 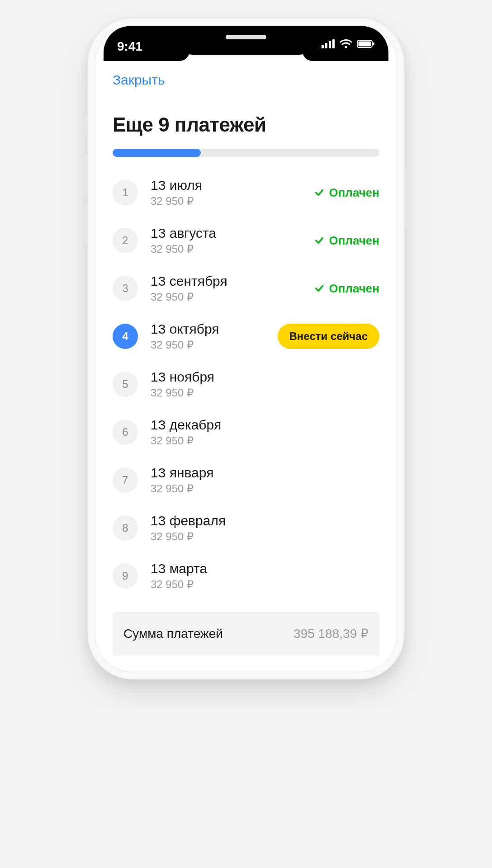 What do you see at coordinates (246, 432) in the screenshot?
I see `payment-row: 613 декабря32 950 ₽` at bounding box center [246, 432].